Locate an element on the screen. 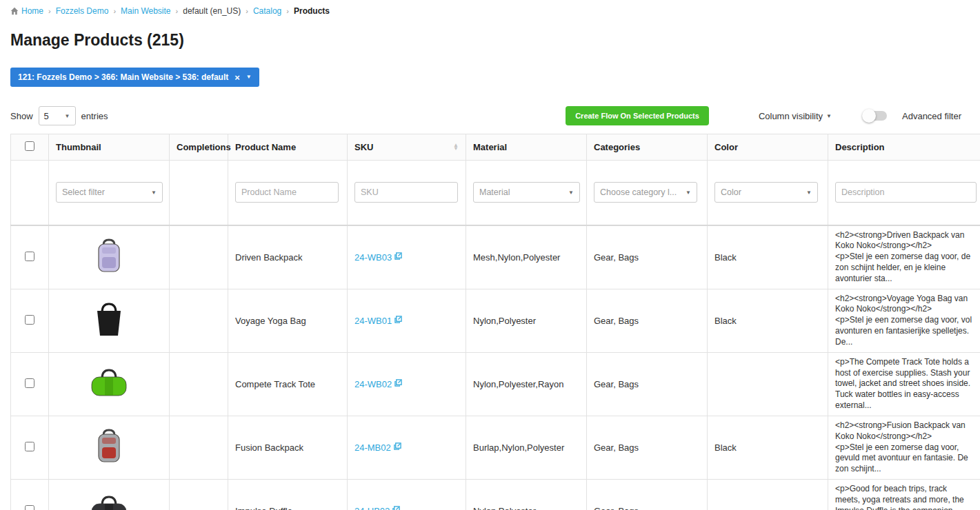 This screenshot has width=980, height=510. color-filter-select: Color ▼ is located at coordinates (766, 192).